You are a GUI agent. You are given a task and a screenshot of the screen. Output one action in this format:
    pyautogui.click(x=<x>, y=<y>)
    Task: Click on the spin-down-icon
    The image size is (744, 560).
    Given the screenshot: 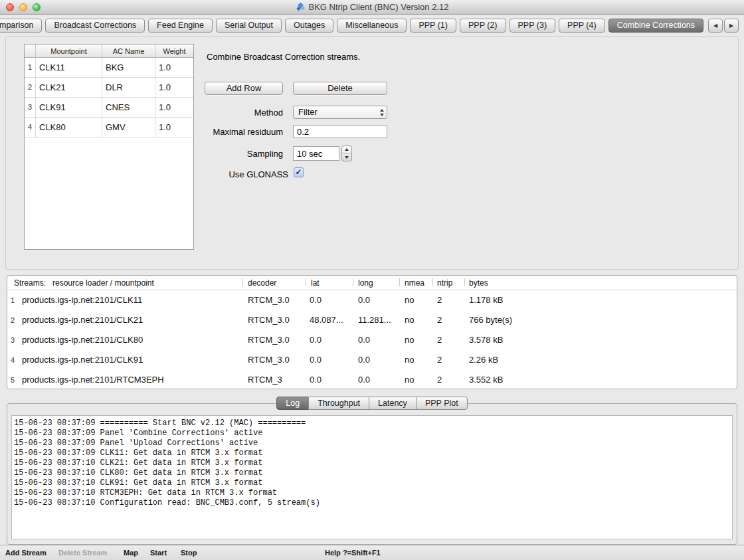 What is the action you would take?
    pyautogui.click(x=347, y=157)
    